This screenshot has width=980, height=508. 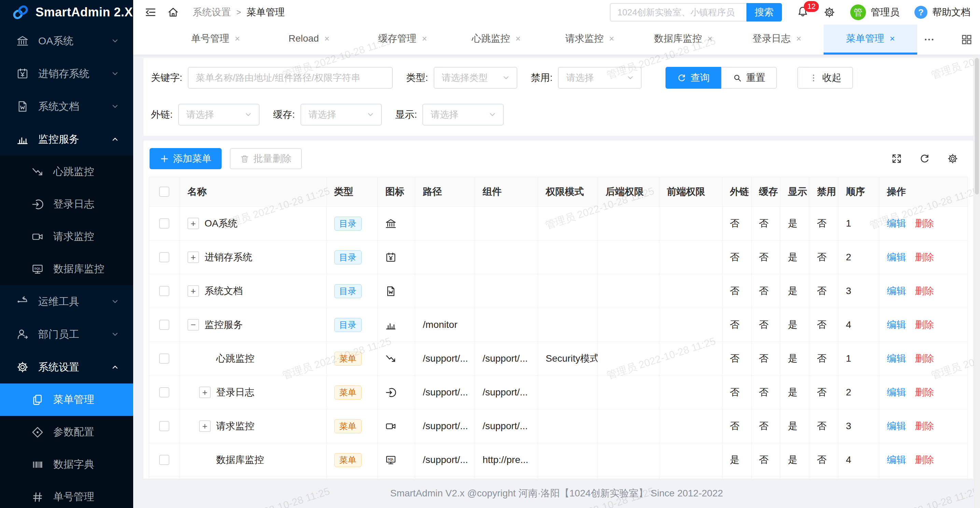 I want to click on scrollbar-thumb, so click(x=977, y=126).